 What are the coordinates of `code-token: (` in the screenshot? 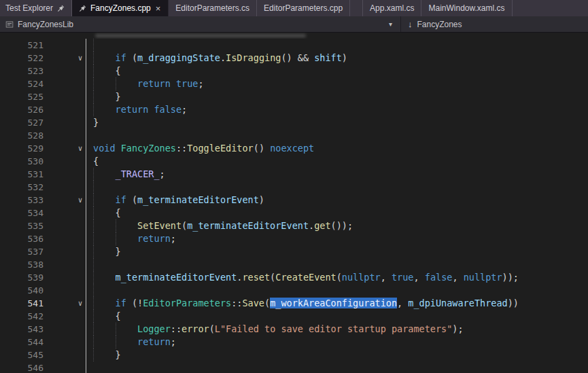 It's located at (184, 226).